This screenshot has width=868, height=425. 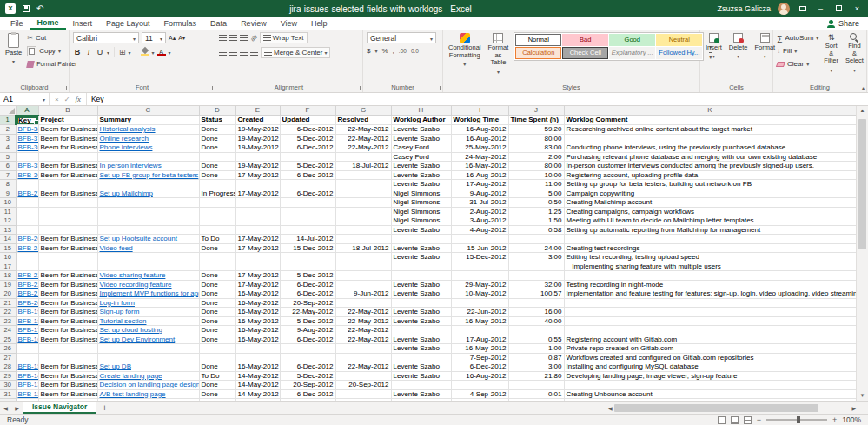 What do you see at coordinates (243, 38) in the screenshot?
I see `bottom-align-icon` at bounding box center [243, 38].